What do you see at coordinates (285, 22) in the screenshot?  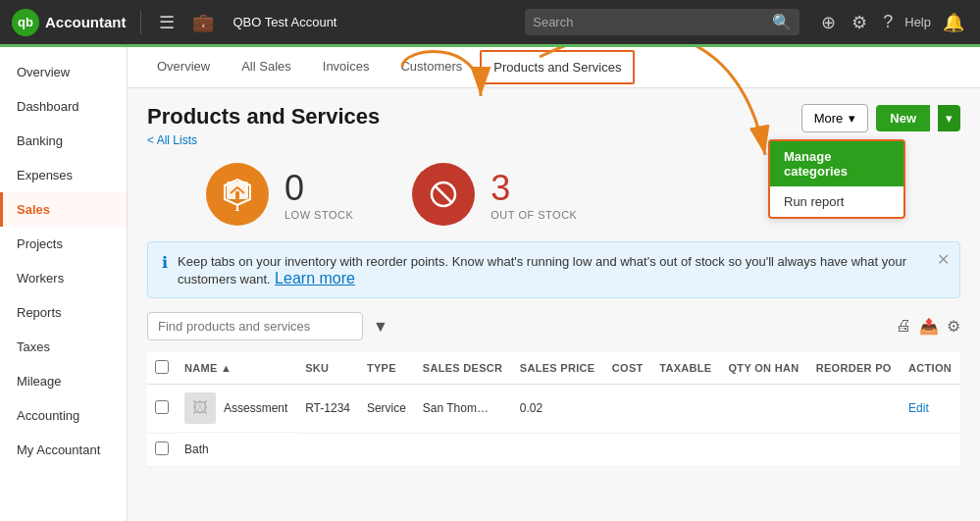 I see `account-name: QBO Test Account` at bounding box center [285, 22].